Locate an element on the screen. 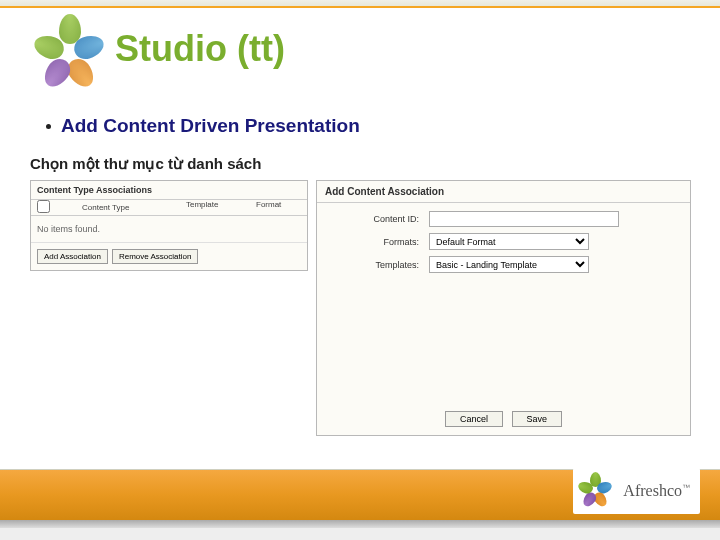  save-button: Save is located at coordinates (538, 419).